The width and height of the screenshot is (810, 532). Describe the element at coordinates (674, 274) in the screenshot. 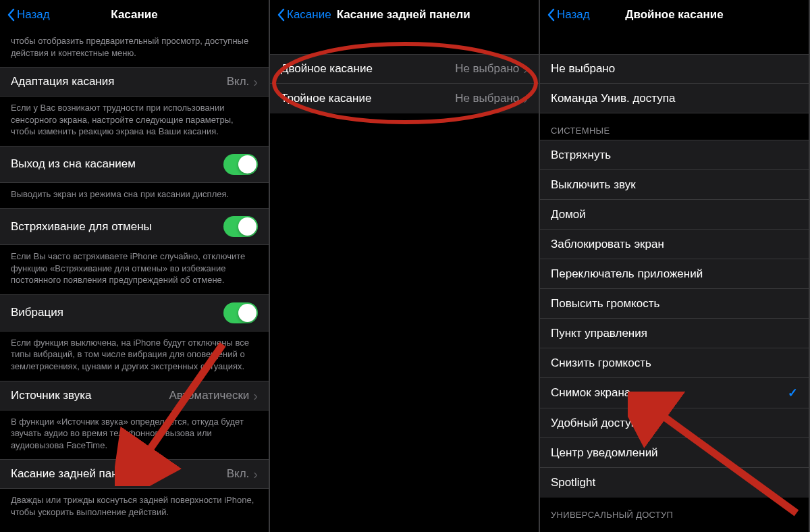

I see `row-system-option: Переключатель приложений` at that location.